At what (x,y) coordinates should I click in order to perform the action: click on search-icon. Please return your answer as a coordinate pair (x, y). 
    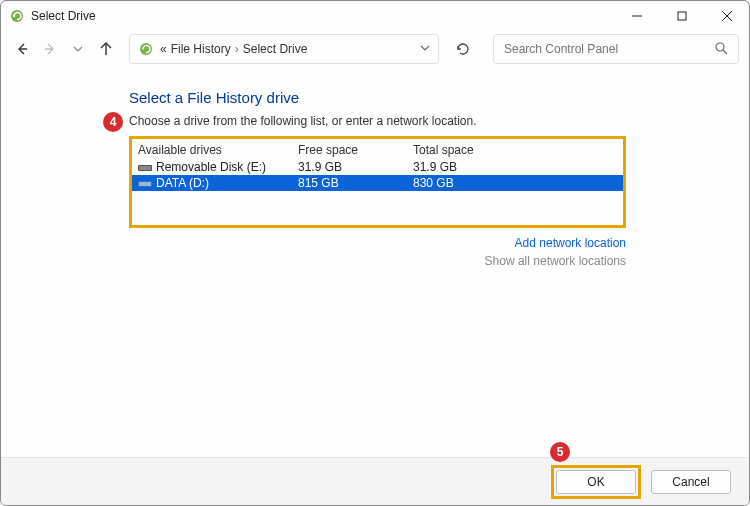
    Looking at the image, I should click on (721, 50).